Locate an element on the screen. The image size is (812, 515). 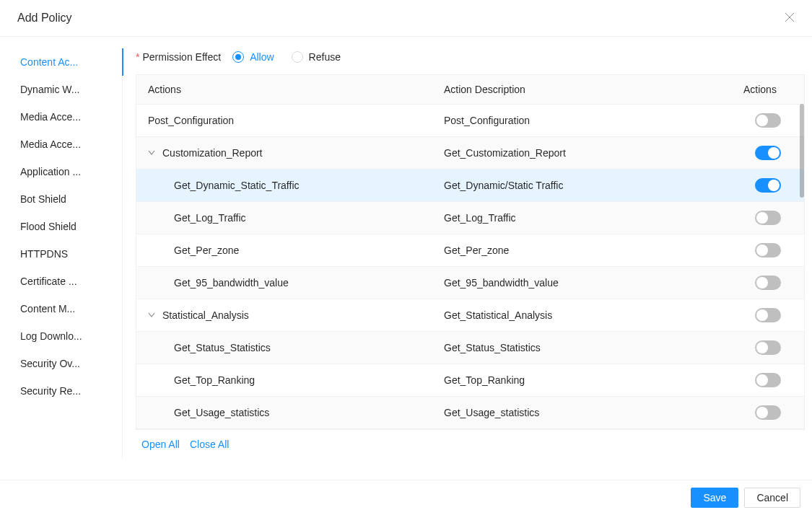
action-name: Customization_Report is located at coordinates (212, 153).